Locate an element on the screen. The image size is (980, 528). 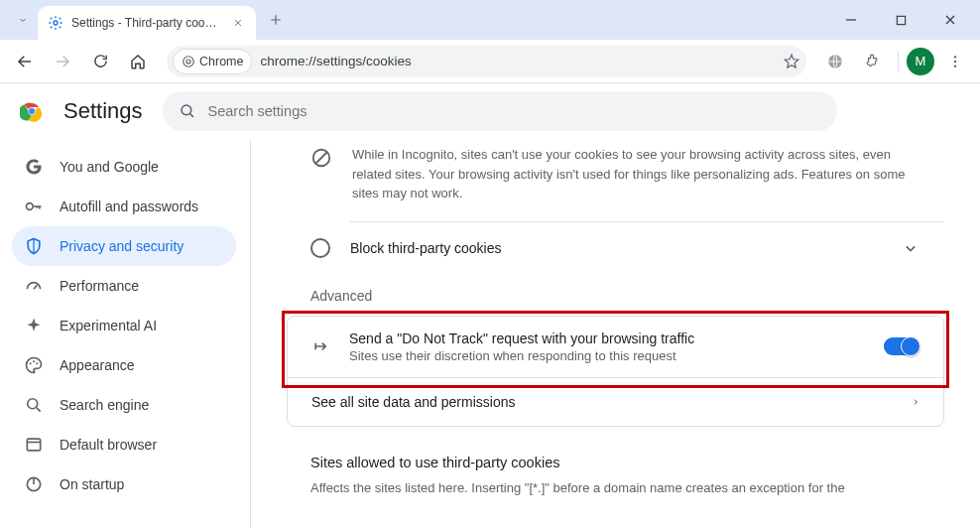
new-tab-button is located at coordinates (276, 20).